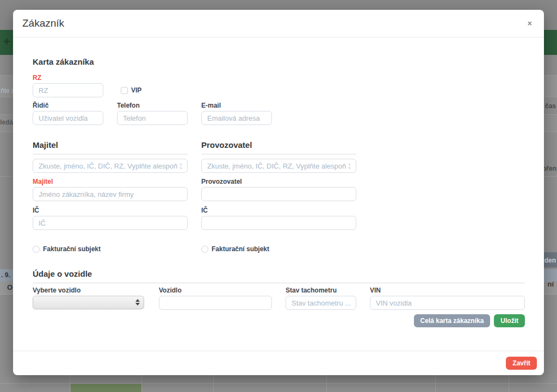  I want to click on vehicle-heading: Údaje o vozidle, so click(278, 276).